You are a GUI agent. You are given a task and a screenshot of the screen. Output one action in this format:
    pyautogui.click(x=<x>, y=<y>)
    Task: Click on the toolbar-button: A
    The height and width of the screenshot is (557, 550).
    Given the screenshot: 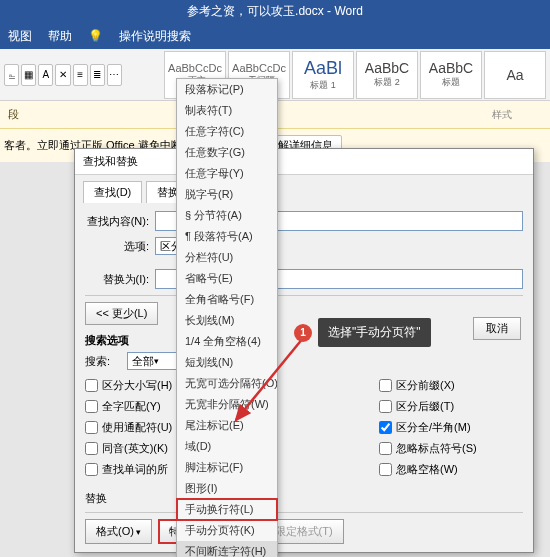 What is the action you would take?
    pyautogui.click(x=46, y=75)
    